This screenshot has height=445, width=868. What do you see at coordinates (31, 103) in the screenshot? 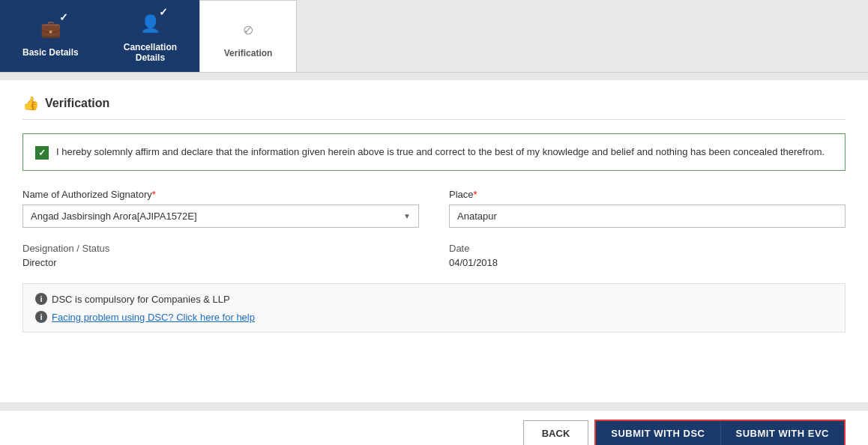
I see `thumbs-up-icon: 👍` at bounding box center [31, 103].